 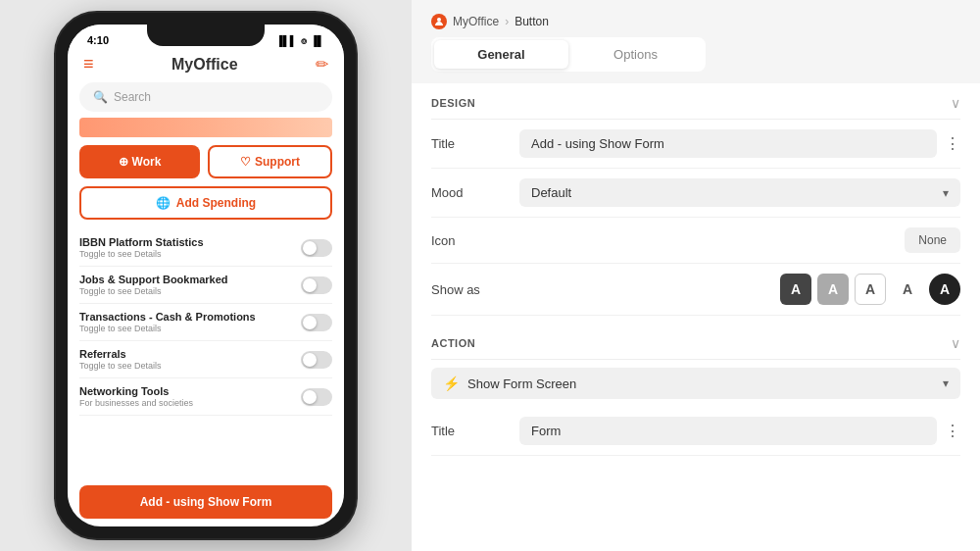 I want to click on search-bar: 🔍 Search, so click(x=206, y=97).